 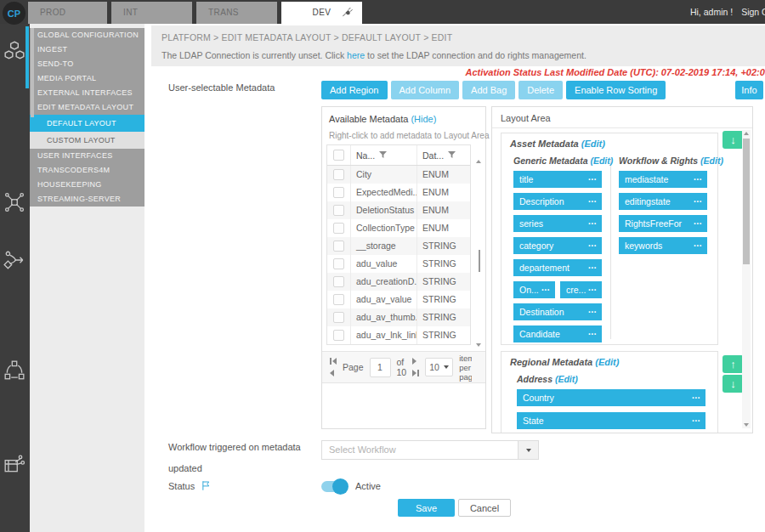 I want to click on metadata-tag: editingstate, so click(x=663, y=201).